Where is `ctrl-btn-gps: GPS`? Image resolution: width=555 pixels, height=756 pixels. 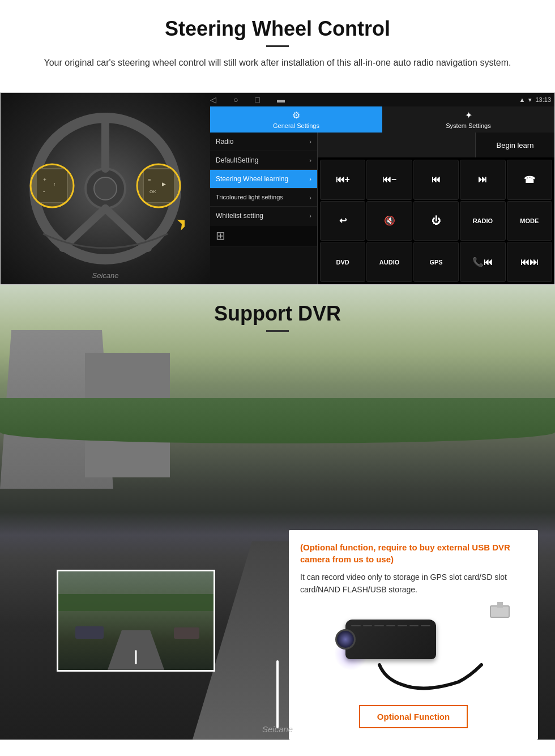 ctrl-btn-gps: GPS is located at coordinates (436, 262).